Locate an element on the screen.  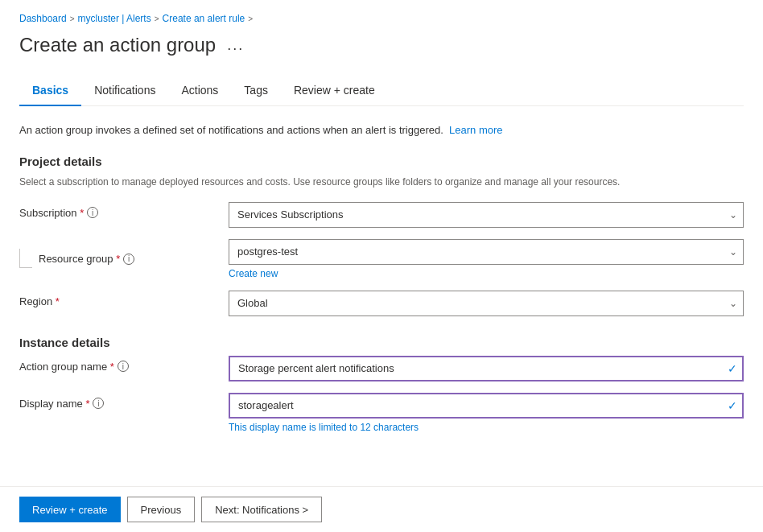
resource-group-select: postgres-test is located at coordinates (486, 252).